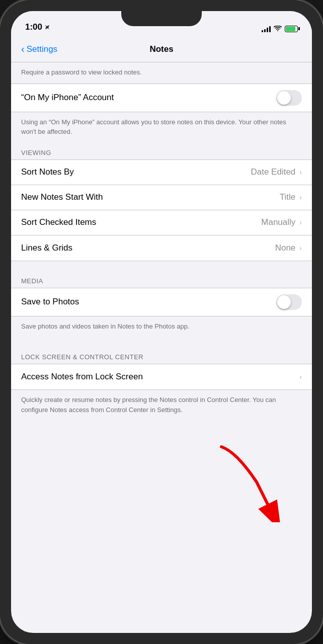 The width and height of the screenshot is (323, 644). What do you see at coordinates (162, 406) in the screenshot?
I see `lock-screen-description: Quickly create or resume notes by pressi…` at bounding box center [162, 406].